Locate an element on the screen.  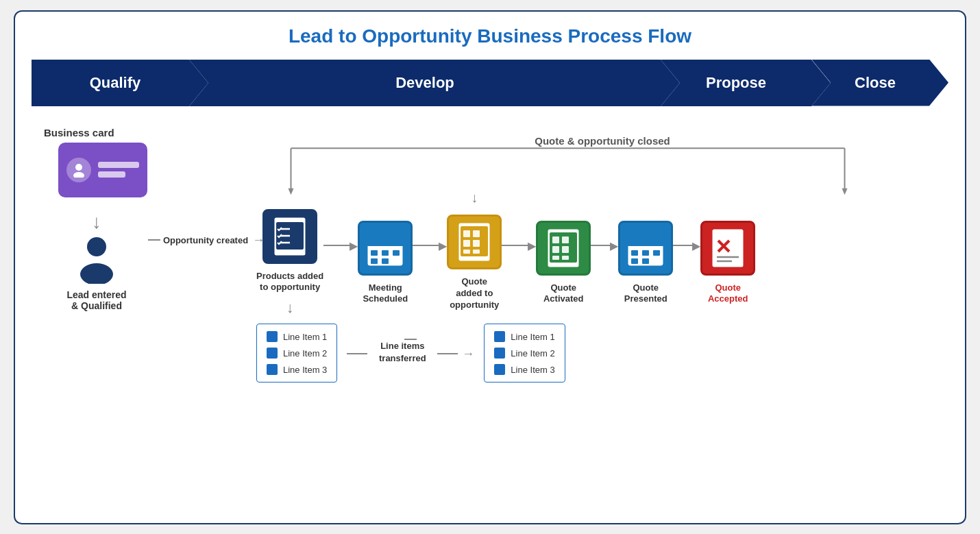
quote-activated-icon-box is located at coordinates (563, 248).